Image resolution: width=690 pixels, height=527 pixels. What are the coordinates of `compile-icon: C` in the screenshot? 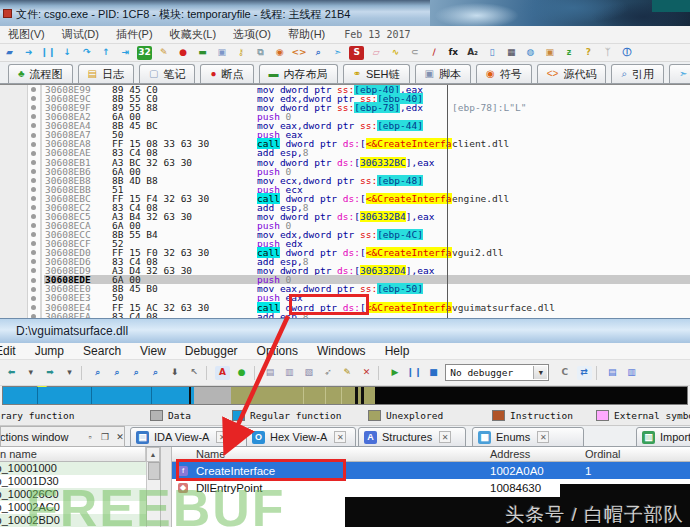 It's located at (564, 373).